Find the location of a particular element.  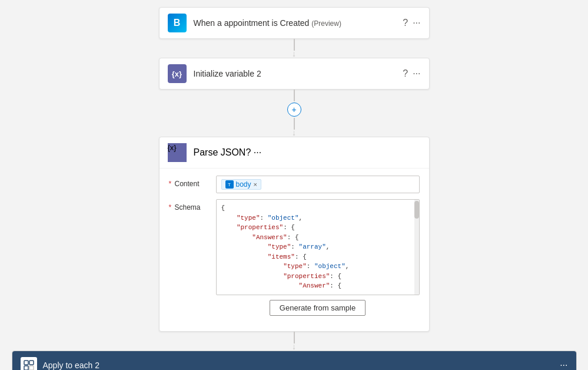

apply-each-header: Apply to each 2 ··· is located at coordinates (294, 361).